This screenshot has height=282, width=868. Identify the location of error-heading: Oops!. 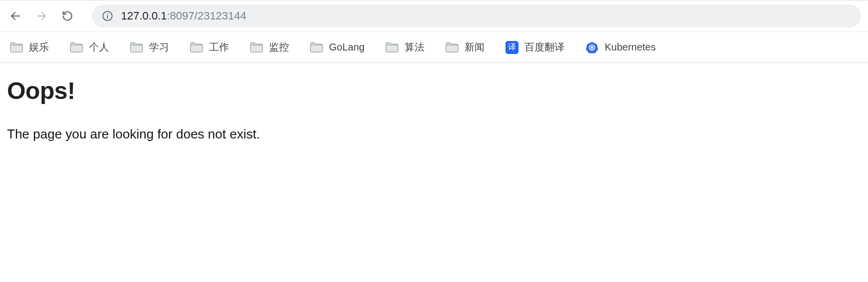
(434, 91).